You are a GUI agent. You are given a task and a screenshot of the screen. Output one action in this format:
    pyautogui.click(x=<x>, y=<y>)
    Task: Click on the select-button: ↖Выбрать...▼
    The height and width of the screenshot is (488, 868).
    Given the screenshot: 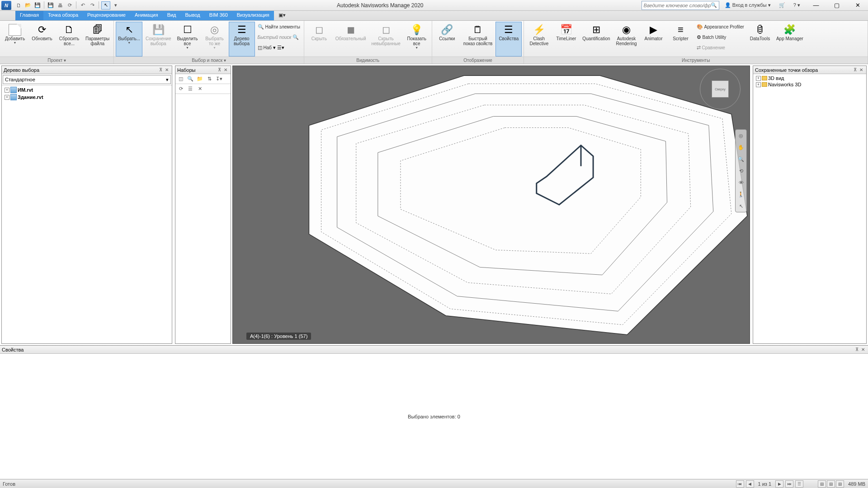 What is the action you would take?
    pyautogui.click(x=129, y=39)
    